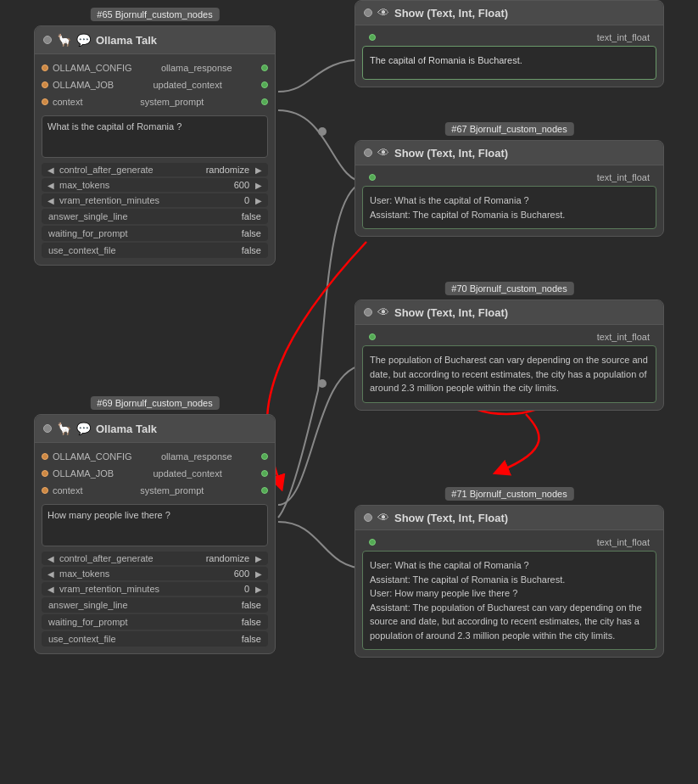  I want to click on port-left-config: OLLAMA_CONFIG, so click(87, 68).